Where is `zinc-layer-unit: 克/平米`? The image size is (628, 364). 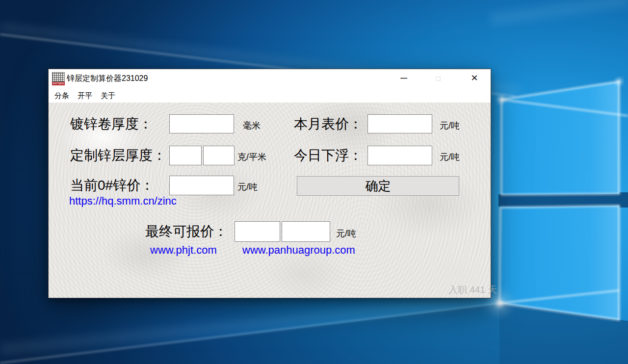
zinc-layer-unit: 克/平米 is located at coordinates (252, 157).